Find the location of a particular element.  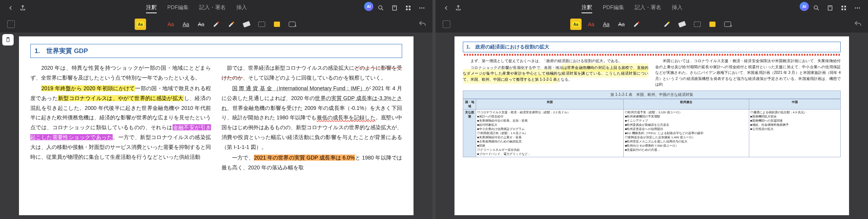

pen-tool-yellow is located at coordinates (667, 24).